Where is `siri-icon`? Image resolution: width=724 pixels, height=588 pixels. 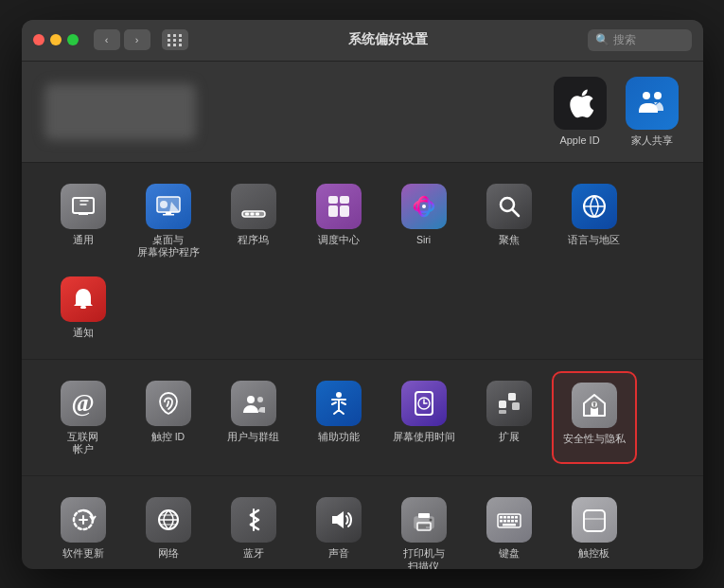 siri-icon is located at coordinates (424, 206).